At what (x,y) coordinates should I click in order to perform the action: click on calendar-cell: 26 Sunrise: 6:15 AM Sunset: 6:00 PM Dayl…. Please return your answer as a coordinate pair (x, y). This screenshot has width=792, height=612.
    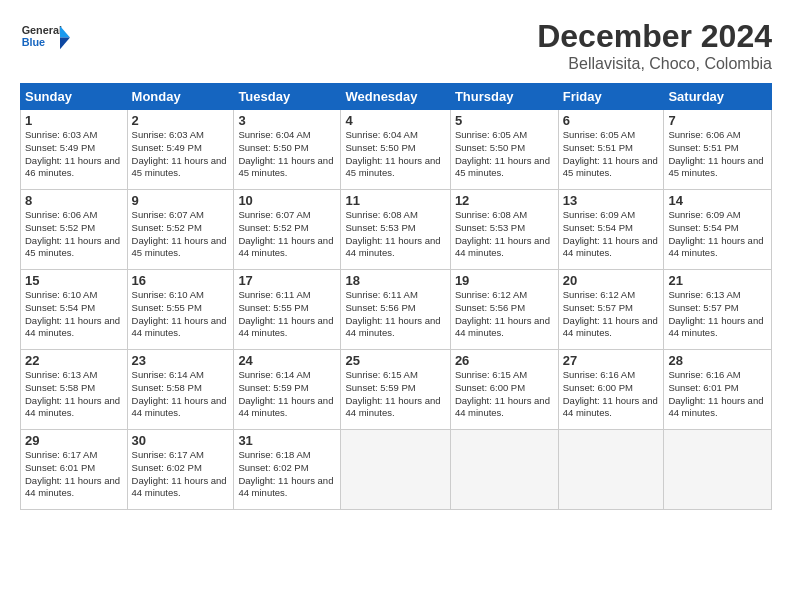
    Looking at the image, I should click on (504, 390).